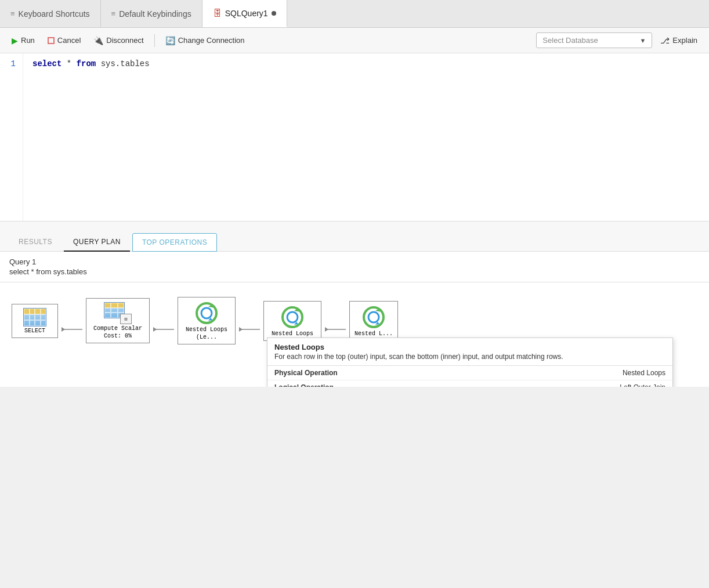  What do you see at coordinates (114, 14) in the screenshot?
I see `tab-icon-keybindings: ≡` at bounding box center [114, 14].